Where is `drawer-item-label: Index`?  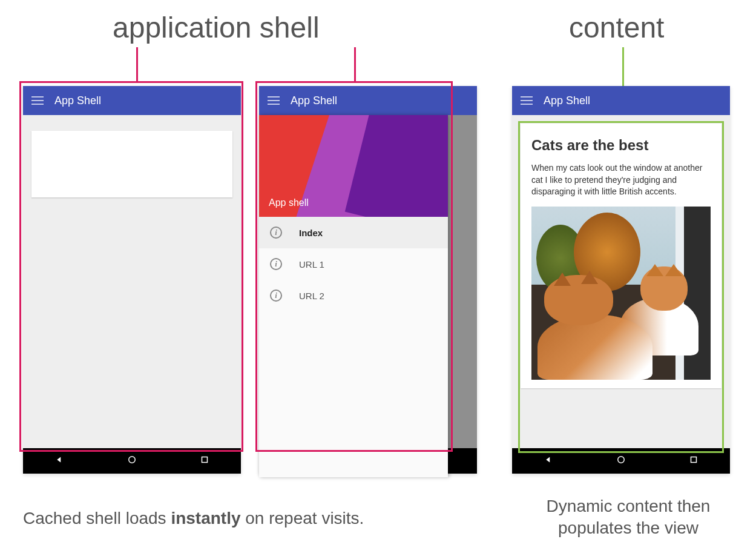 drawer-item-label: Index is located at coordinates (311, 233).